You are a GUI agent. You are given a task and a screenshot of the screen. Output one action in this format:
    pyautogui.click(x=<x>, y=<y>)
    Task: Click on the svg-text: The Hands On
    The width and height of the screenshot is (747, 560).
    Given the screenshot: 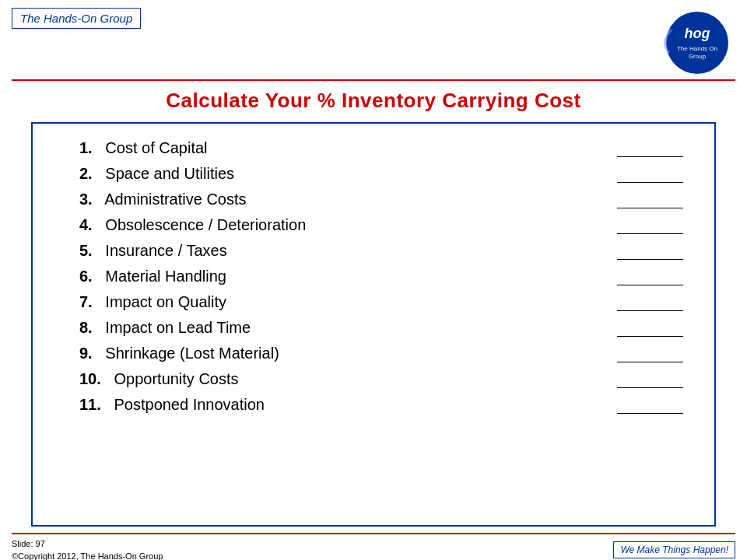 What is the action you would take?
    pyautogui.click(x=696, y=48)
    